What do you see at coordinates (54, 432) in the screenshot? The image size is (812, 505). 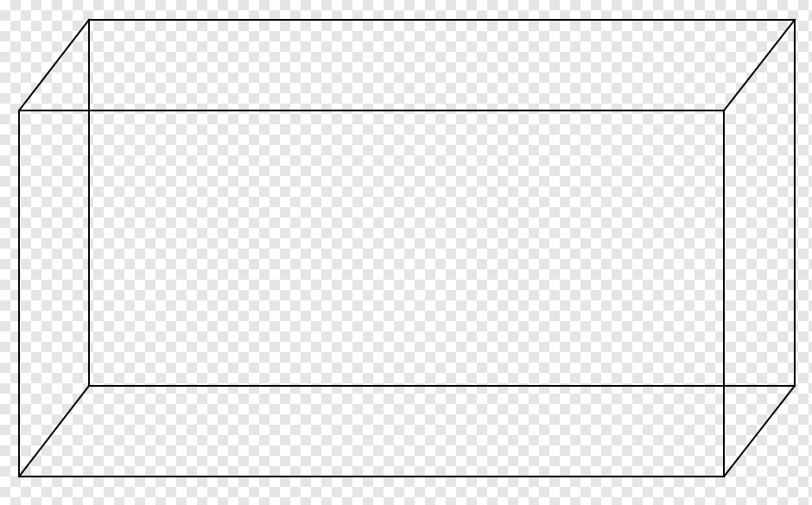 I see `edge-bottom-left` at bounding box center [54, 432].